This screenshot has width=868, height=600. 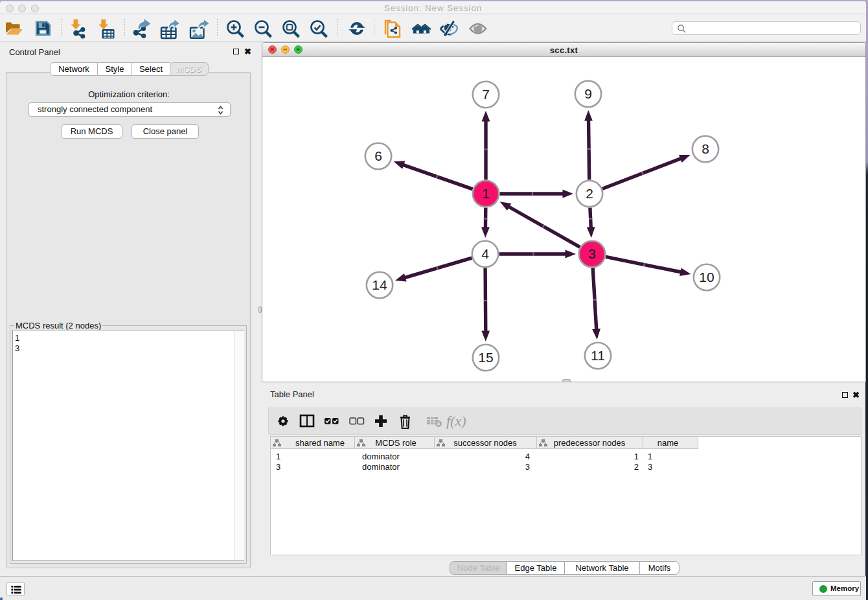 I want to click on svg-text: MCDS role, so click(x=396, y=443).